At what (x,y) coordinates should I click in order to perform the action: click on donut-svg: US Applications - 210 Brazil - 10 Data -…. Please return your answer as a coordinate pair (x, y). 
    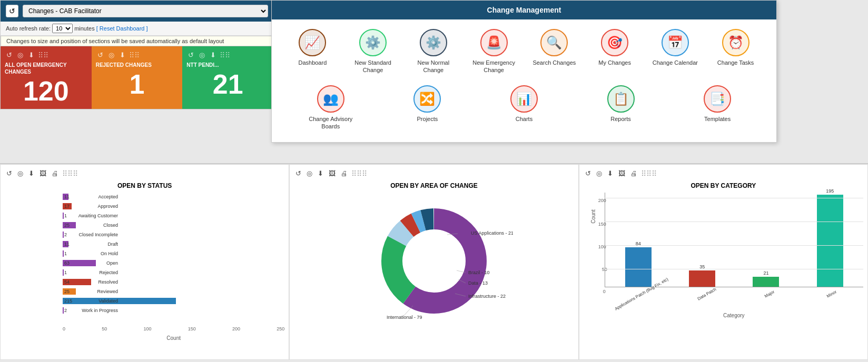
    Looking at the image, I should click on (434, 261).